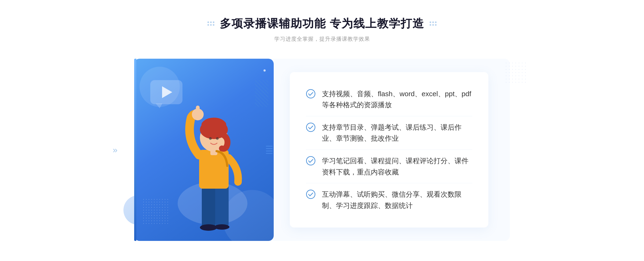  What do you see at coordinates (389, 200) in the screenshot?
I see `feature-item-4: 互动弹幕、试听购买、微信分享、观看次数限制、学习进度跟踪、数据统计` at bounding box center [389, 200].